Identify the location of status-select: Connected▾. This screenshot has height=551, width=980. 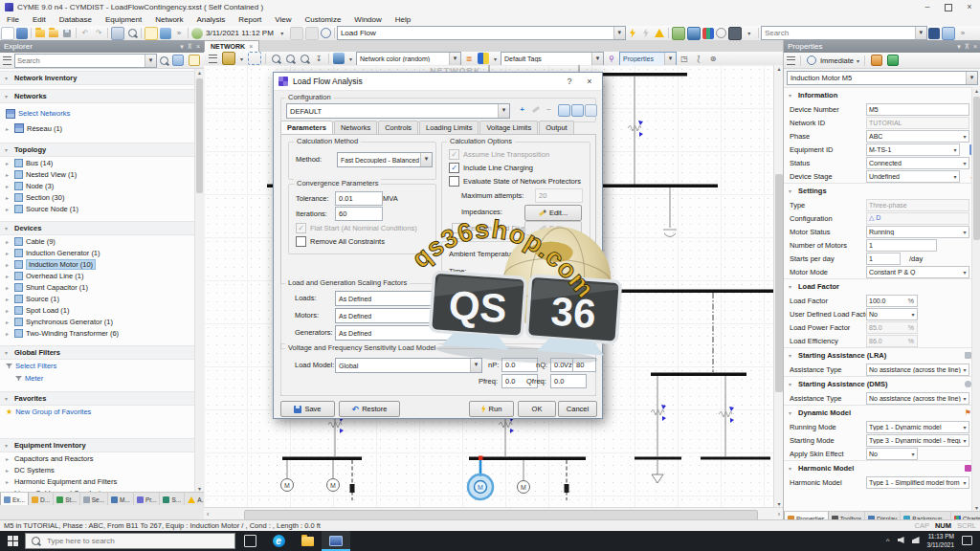
(918, 163).